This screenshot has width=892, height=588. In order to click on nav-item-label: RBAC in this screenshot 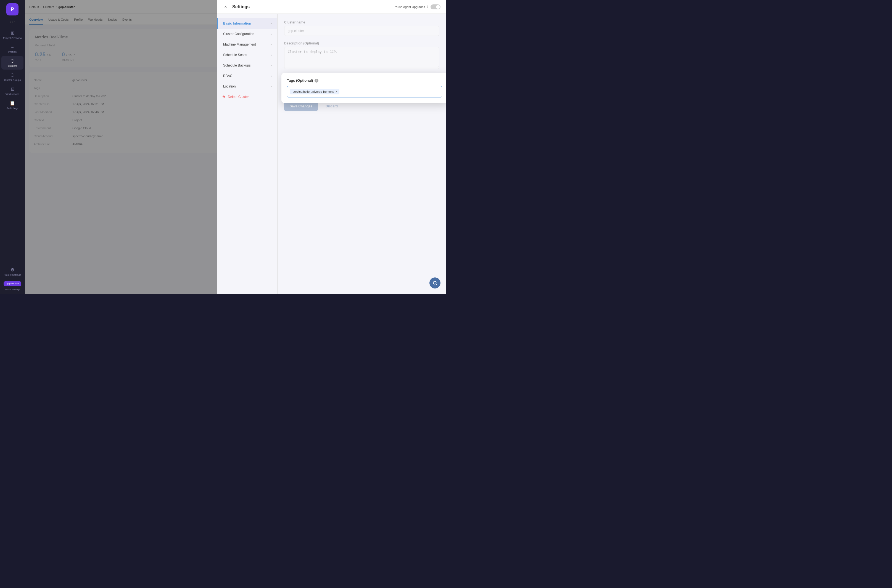, I will do `click(228, 76)`.